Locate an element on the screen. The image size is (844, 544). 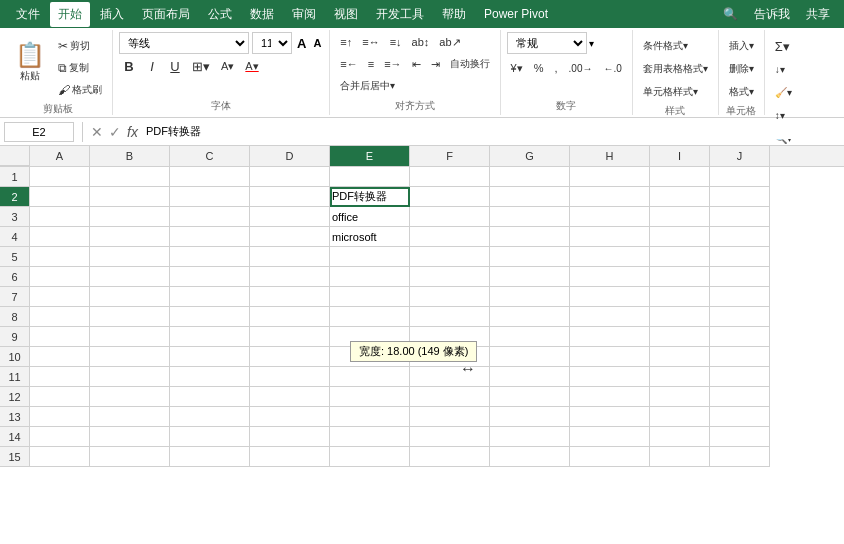
col-header-g: G is located at coordinates (530, 156).